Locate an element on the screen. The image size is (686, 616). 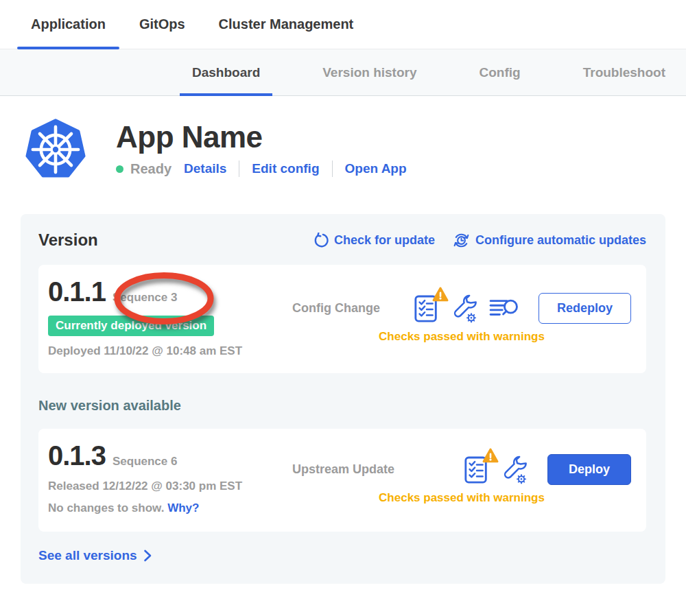
chevron-right-icon is located at coordinates (148, 556).